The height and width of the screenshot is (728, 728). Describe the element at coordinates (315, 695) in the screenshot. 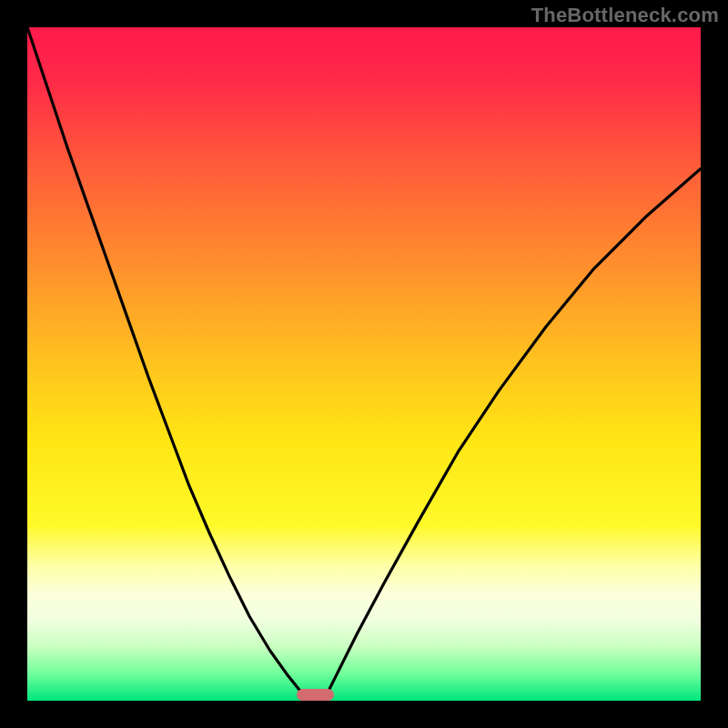

I see `minimum-marker` at that location.